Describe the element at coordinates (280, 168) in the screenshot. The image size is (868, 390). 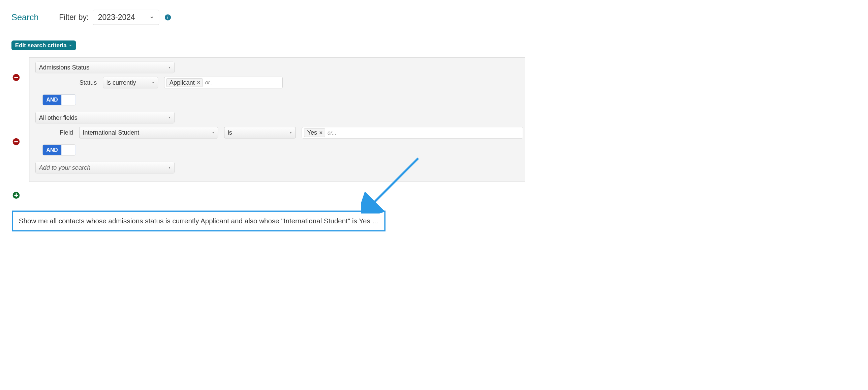
I see `add-criterion-row: Add to your search ▼` at that location.